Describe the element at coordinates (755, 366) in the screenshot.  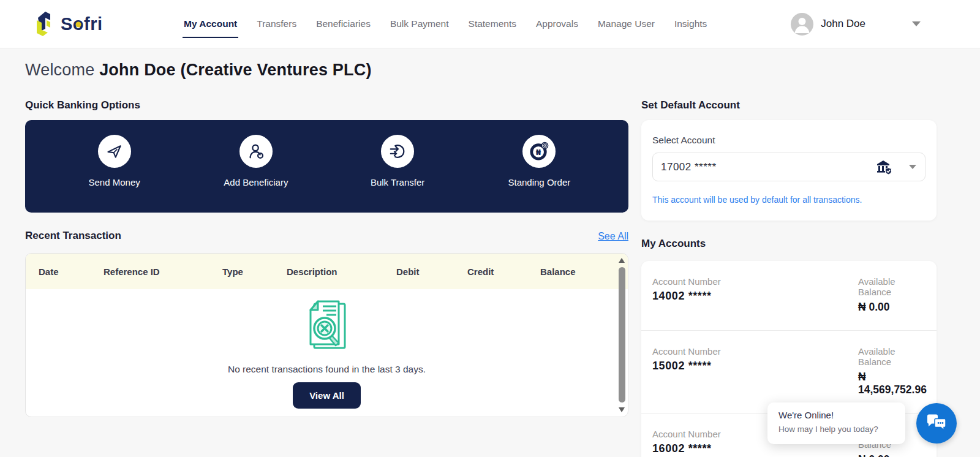
I see `account-number-value: 15002 *****` at that location.